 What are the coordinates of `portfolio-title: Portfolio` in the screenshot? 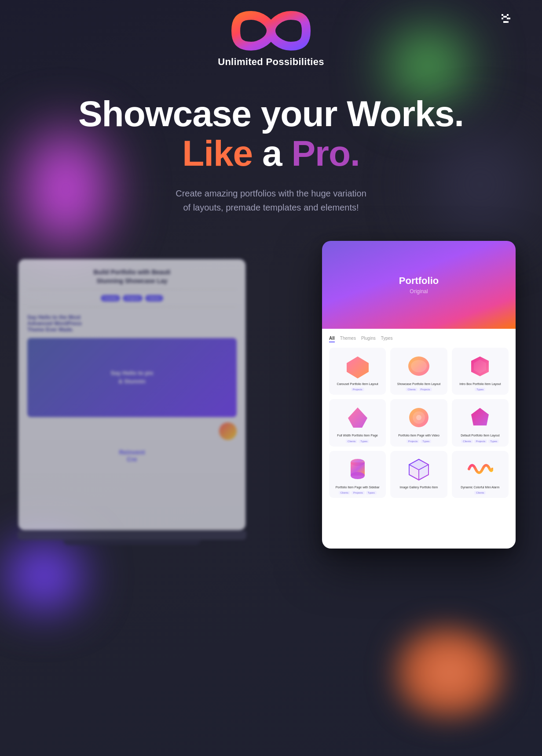 It's located at (419, 281).